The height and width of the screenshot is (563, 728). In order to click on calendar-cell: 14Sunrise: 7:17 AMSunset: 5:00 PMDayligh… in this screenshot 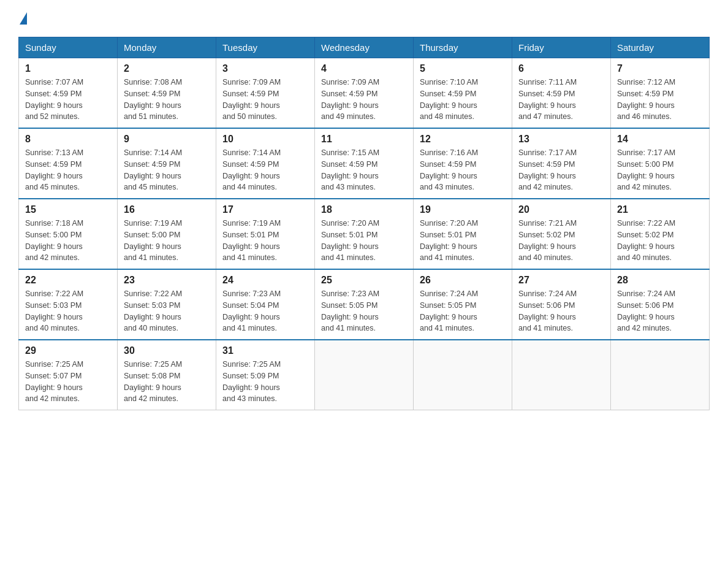, I will do `click(661, 163)`.